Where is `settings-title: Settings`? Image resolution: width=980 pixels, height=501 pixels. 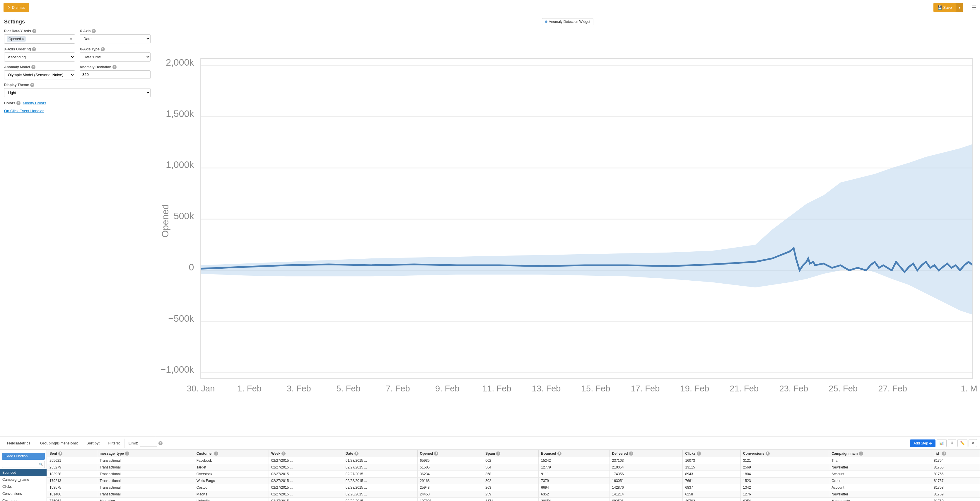 settings-title: Settings is located at coordinates (78, 22).